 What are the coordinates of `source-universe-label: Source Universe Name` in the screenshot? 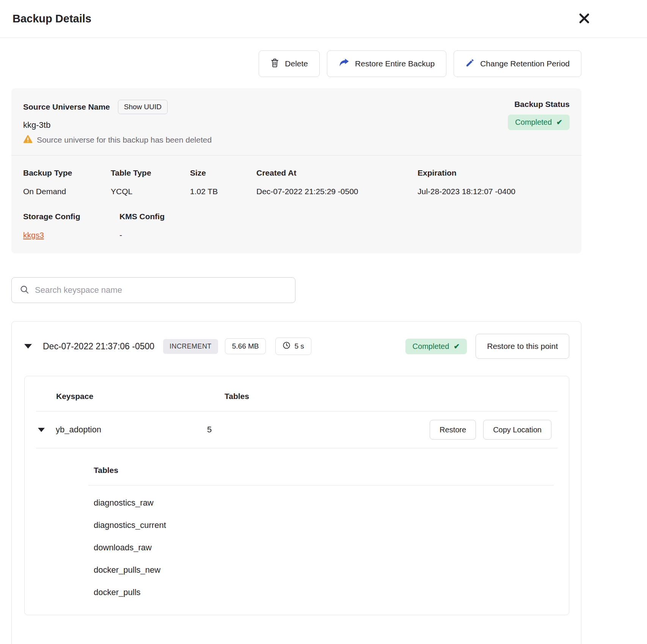 It's located at (67, 107).